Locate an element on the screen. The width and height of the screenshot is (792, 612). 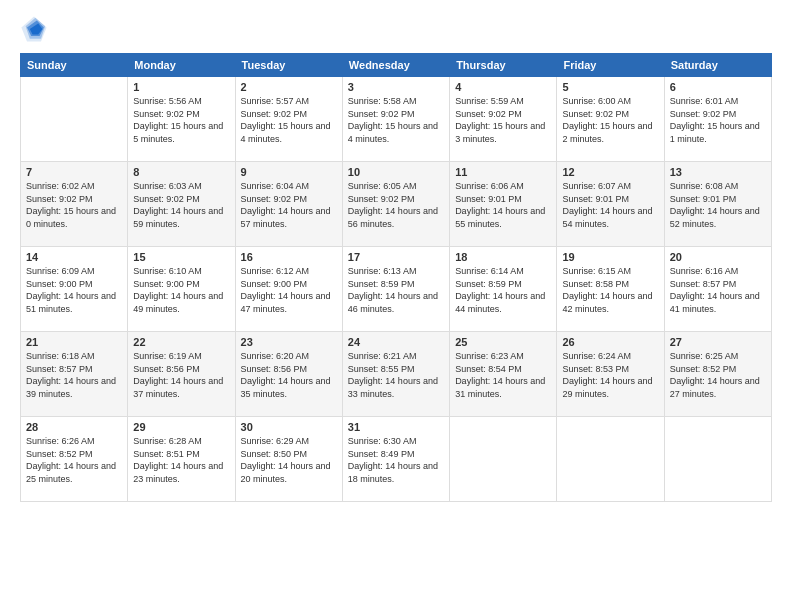
day-number: 6 is located at coordinates (718, 87).